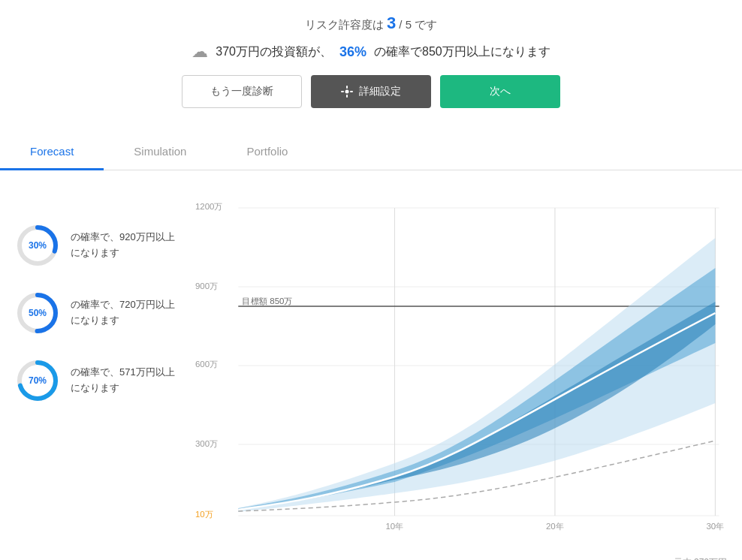 Image resolution: width=742 pixels, height=560 pixels. What do you see at coordinates (98, 245) in the screenshot?
I see `prob-item-30: 30% の確率で、920万円以上になります` at bounding box center [98, 245].